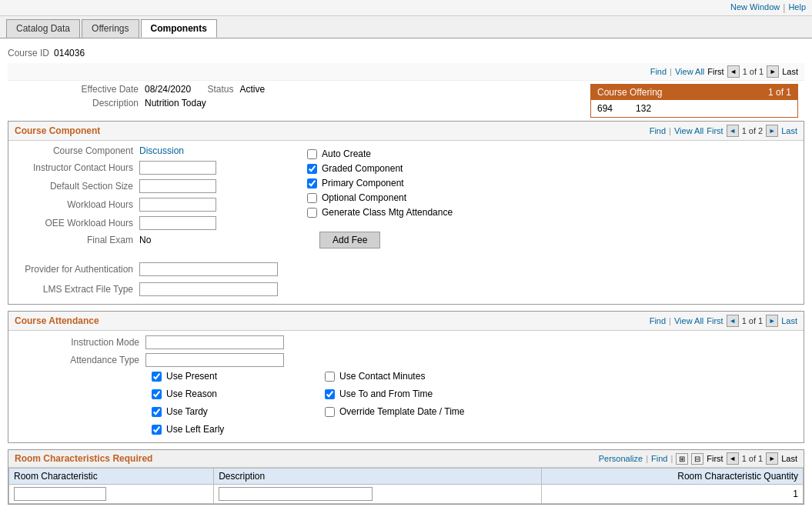 The height and width of the screenshot is (527, 812). Describe the element at coordinates (643, 108) in the screenshot. I see `course-offering-val2: 132` at that location.